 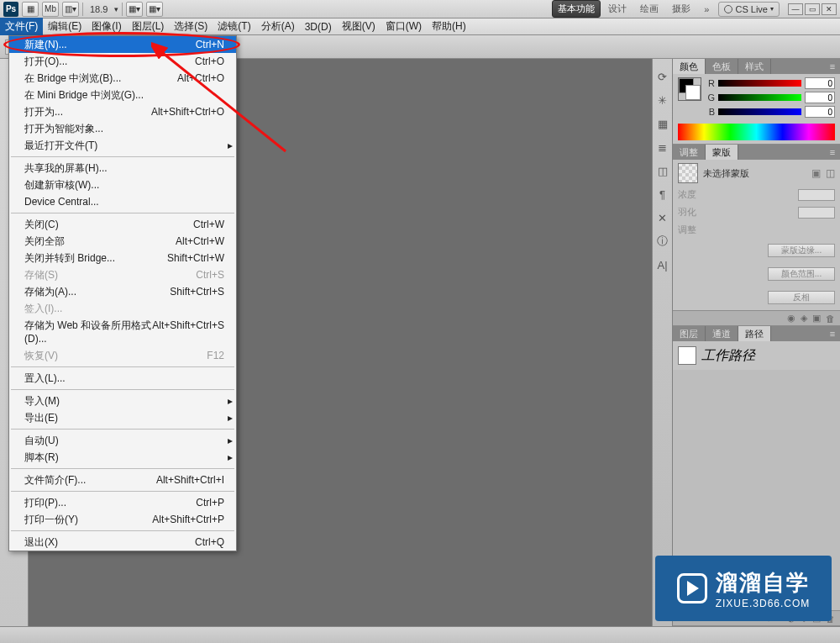 What do you see at coordinates (234, 27) in the screenshot?
I see `menu-filter: 滤镜(T)` at bounding box center [234, 27].